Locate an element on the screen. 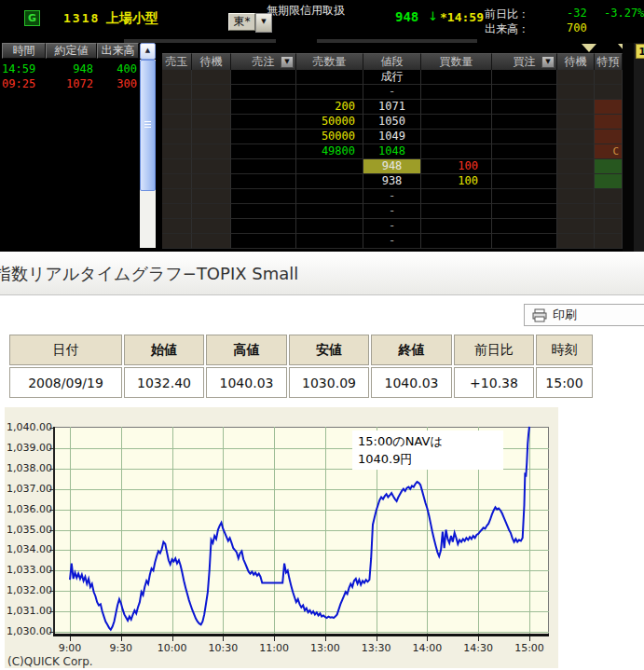 This screenshot has width=644, height=670. board-column-header: 買注▼ is located at coordinates (525, 62).